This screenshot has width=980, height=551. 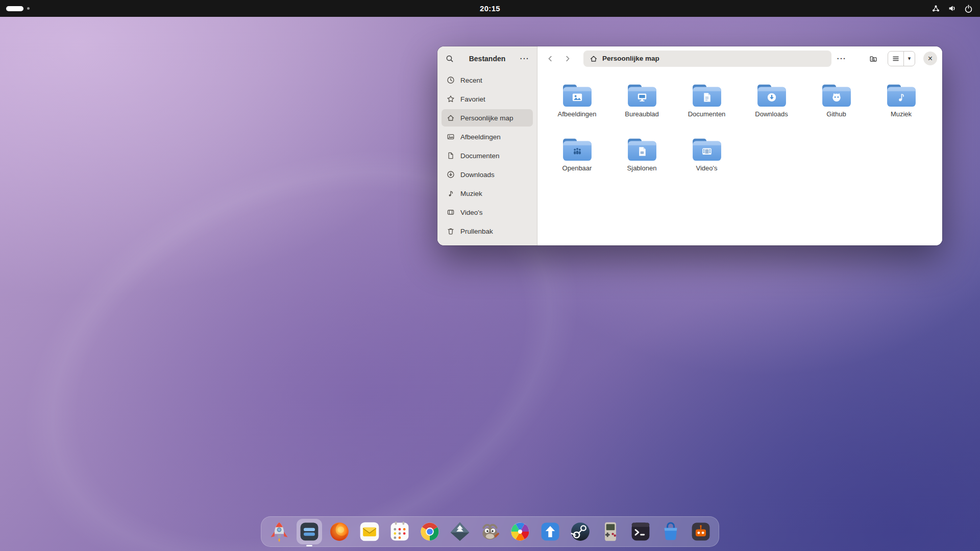 I want to click on sidebar: Bestanden ··· Recent Favoriet Pers, so click(x=487, y=146).